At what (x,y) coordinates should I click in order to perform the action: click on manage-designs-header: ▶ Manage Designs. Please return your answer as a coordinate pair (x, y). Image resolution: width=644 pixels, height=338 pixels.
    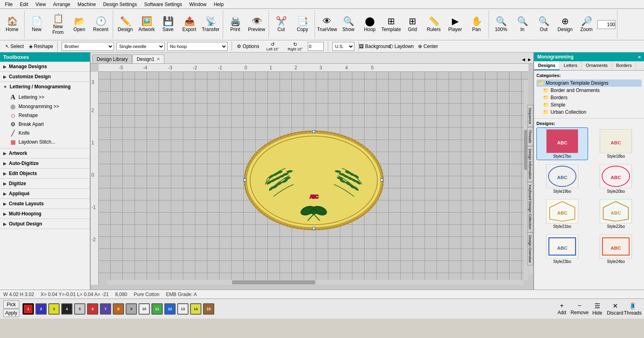
    Looking at the image, I should click on (45, 67).